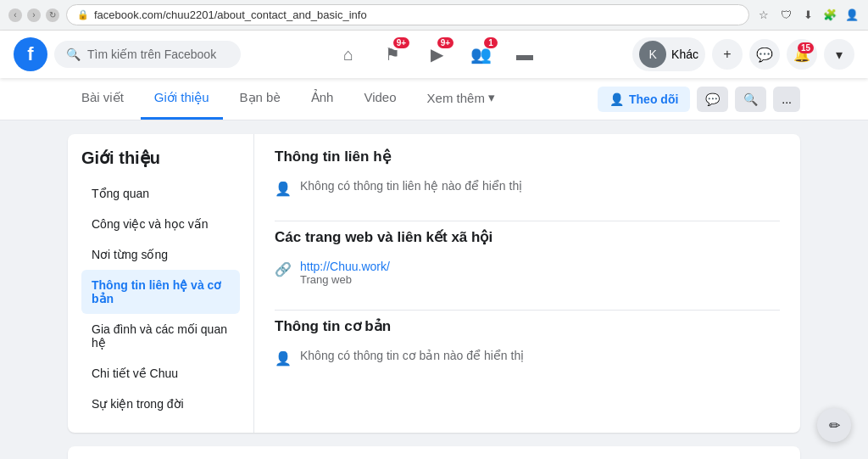  Describe the element at coordinates (834, 426) in the screenshot. I see `edit-icon: ✏` at that location.